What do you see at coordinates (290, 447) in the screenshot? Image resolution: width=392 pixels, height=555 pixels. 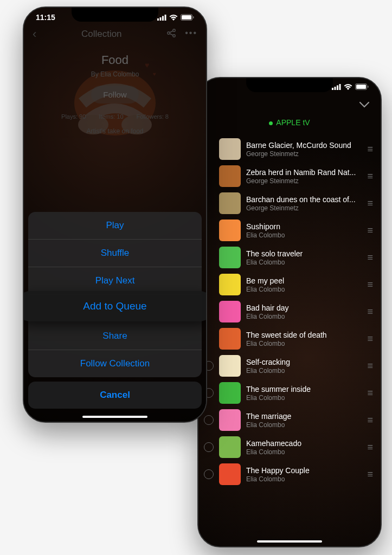 I see `track-row: KamehamecadoElia Colombo≡` at bounding box center [290, 447].